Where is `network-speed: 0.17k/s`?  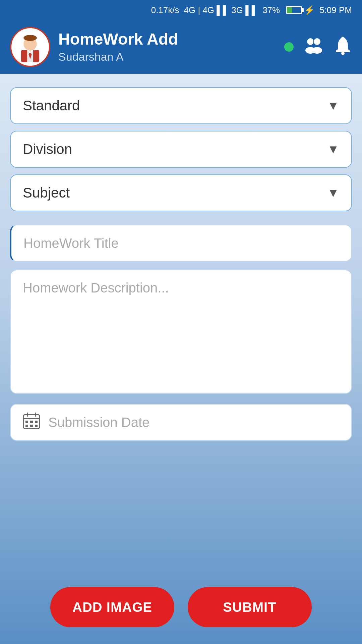
network-speed: 0.17k/s is located at coordinates (165, 10).